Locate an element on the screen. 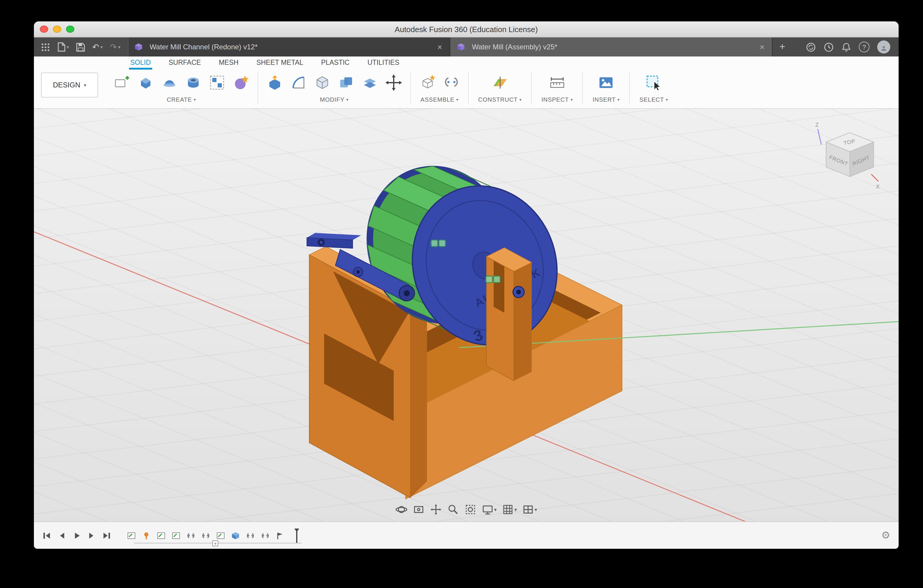 Image resolution: width=923 pixels, height=588 pixels. modify-menu: MODIFY ▾ is located at coordinates (334, 100).